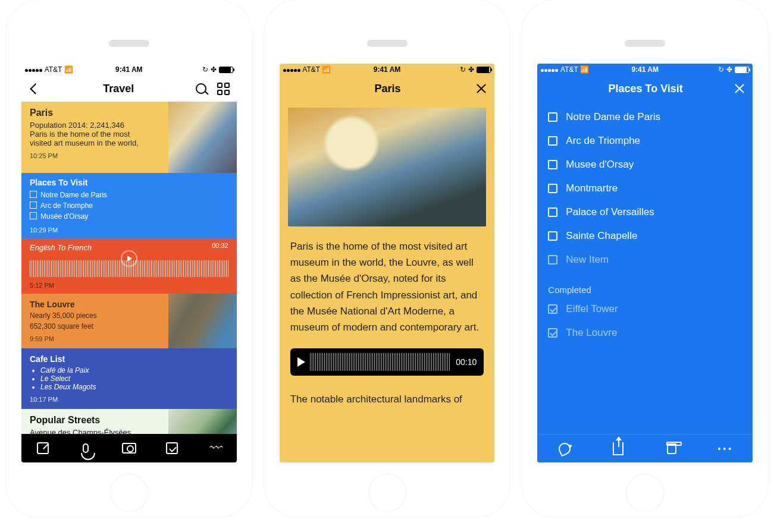 This screenshot has width=774, height=532. What do you see at coordinates (129, 321) in the screenshot?
I see `note-card-louvre: The Louvre Nearly 35,000 pieces 652,300 …` at bounding box center [129, 321].